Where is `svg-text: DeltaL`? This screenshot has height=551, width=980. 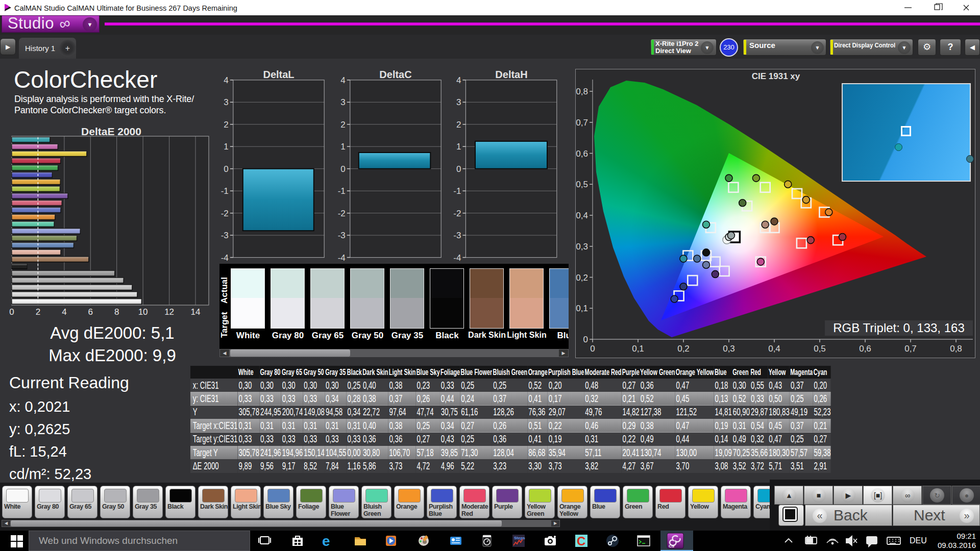 svg-text: DeltaL is located at coordinates (279, 74).